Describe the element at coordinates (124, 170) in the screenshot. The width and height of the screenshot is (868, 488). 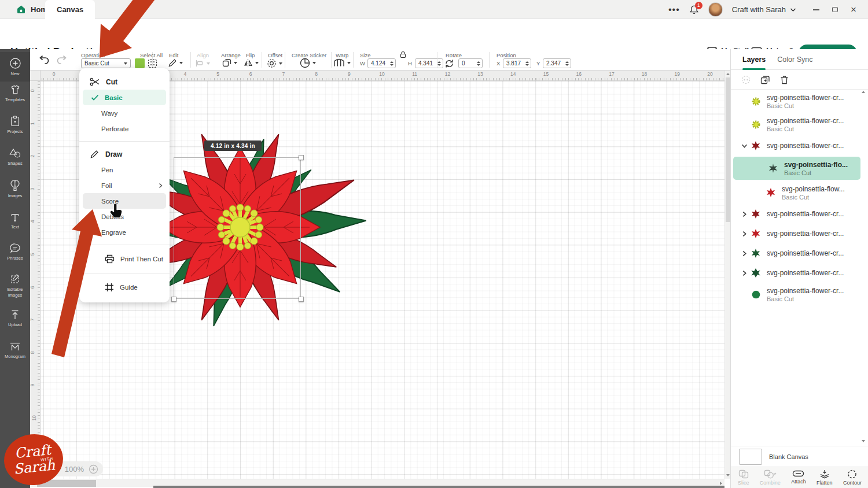
I see `menu-item-pen: Pen` at that location.